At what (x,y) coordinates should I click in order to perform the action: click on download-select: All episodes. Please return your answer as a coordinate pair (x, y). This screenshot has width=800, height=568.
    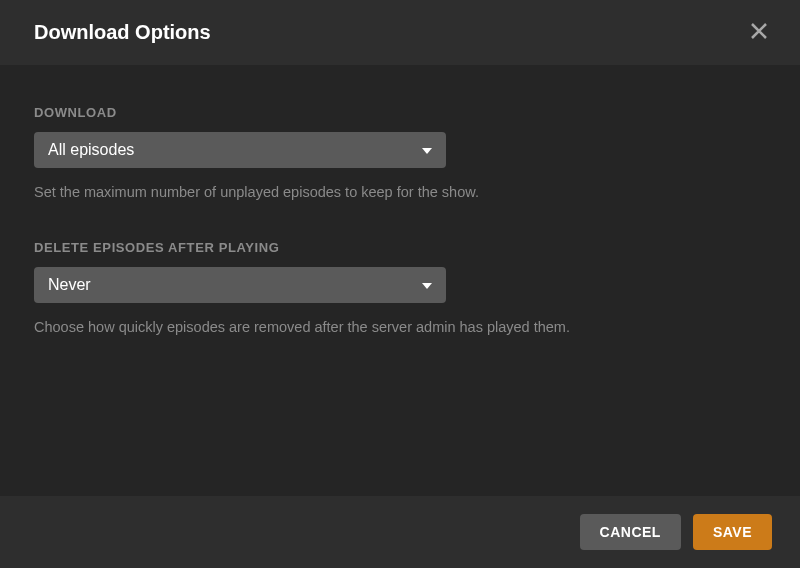
    Looking at the image, I should click on (240, 150).